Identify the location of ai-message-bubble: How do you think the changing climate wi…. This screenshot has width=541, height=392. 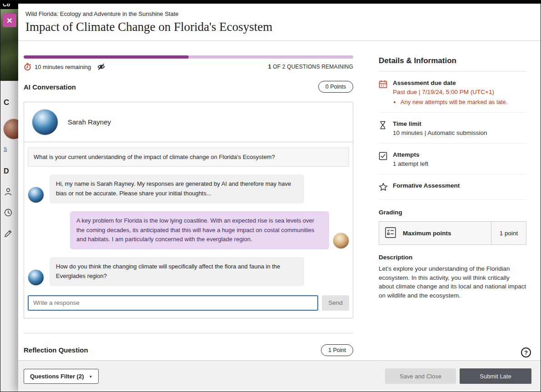
(177, 272).